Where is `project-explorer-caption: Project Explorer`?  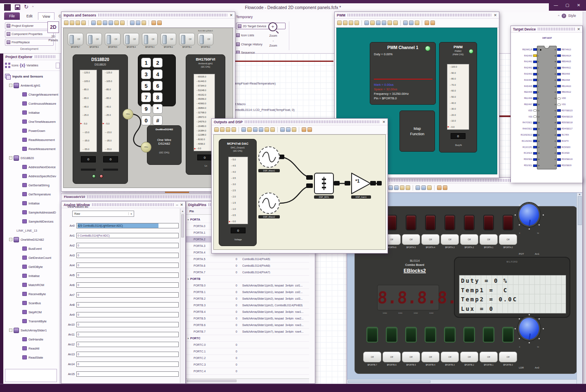
project-explorer-caption: Project Explorer is located at coordinates (31, 57).